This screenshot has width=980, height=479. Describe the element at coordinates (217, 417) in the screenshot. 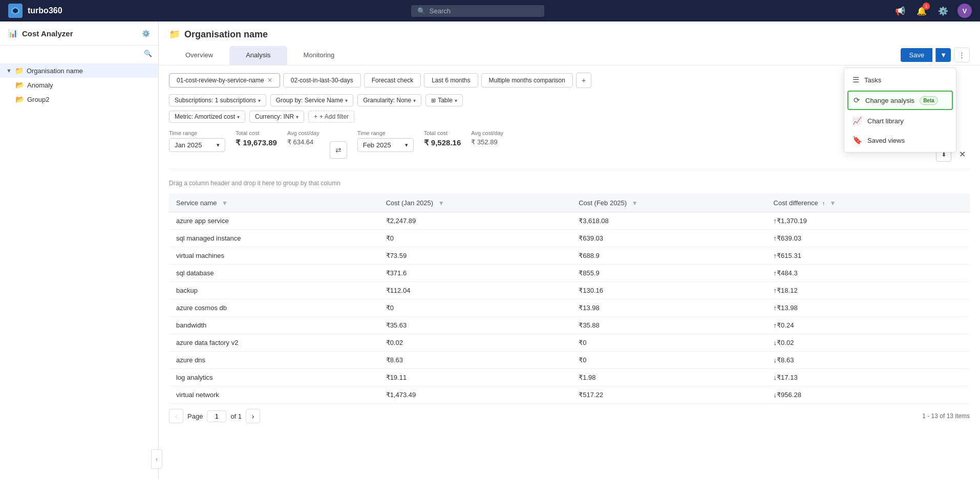

I see `page-input` at that location.